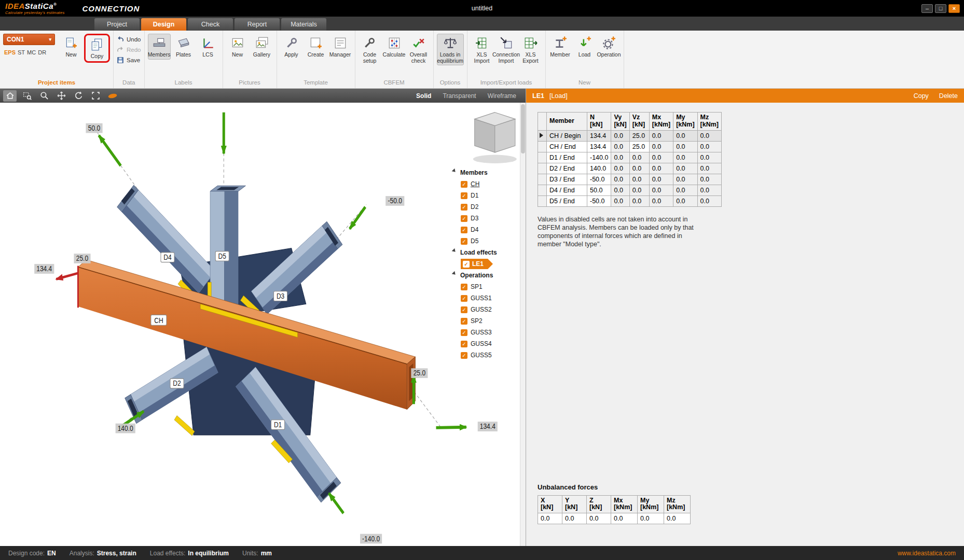 The image size is (964, 560). What do you see at coordinates (419, 50) in the screenshot?
I see `overall-check-button: Overall check` at bounding box center [419, 50].